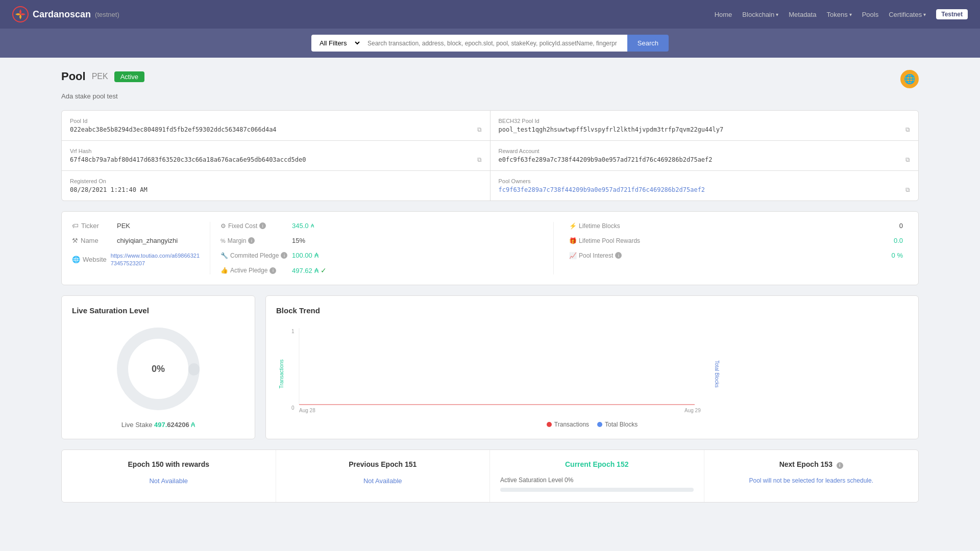 Image resolution: width=980 pixels, height=551 pixels. Describe the element at coordinates (480, 160) in the screenshot. I see `copy-vrf-icon: ⧉` at that location.